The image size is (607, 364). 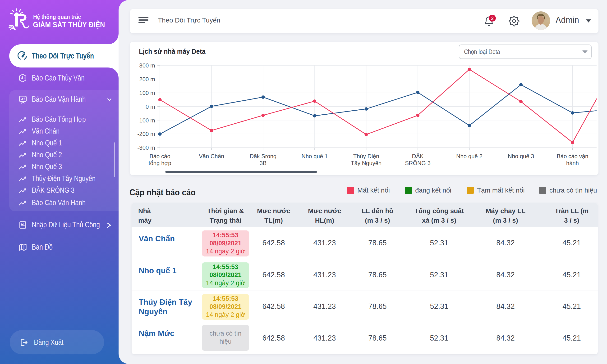 What do you see at coordinates (418, 156) in the screenshot?
I see `svg-text: ĐẮK` at bounding box center [418, 156].